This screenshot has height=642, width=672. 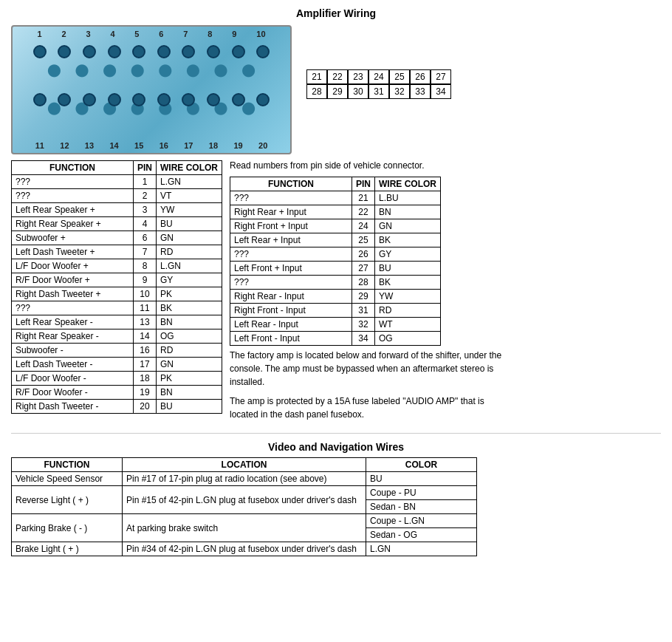 I want to click on pin-27: 27, so click(x=441, y=77).